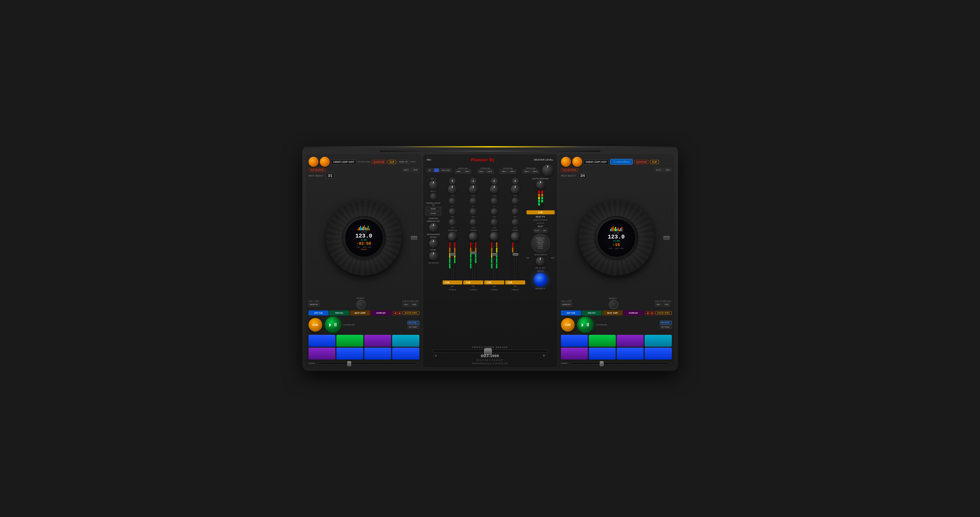 The height and width of the screenshot is (517, 980). I want to click on right-view-btn: VIEW, so click(668, 170).